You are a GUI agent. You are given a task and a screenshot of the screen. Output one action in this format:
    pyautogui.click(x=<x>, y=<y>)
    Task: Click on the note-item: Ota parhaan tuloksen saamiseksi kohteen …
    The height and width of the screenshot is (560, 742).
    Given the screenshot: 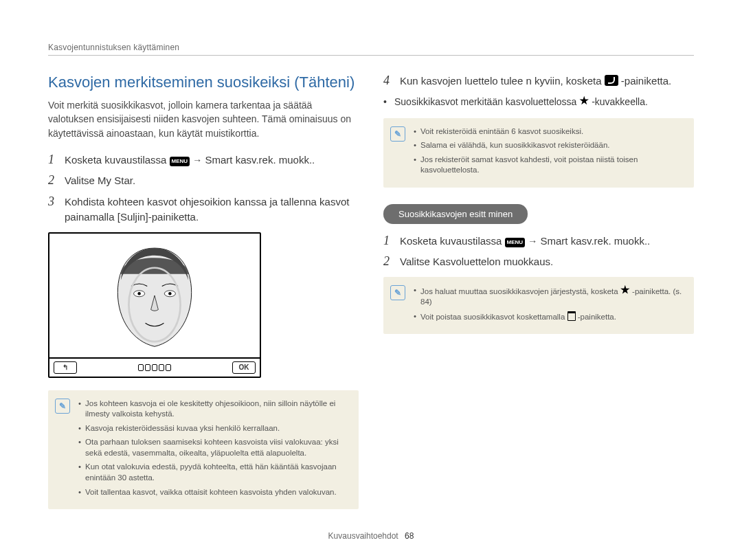 What is the action you would take?
    pyautogui.click(x=214, y=448)
    